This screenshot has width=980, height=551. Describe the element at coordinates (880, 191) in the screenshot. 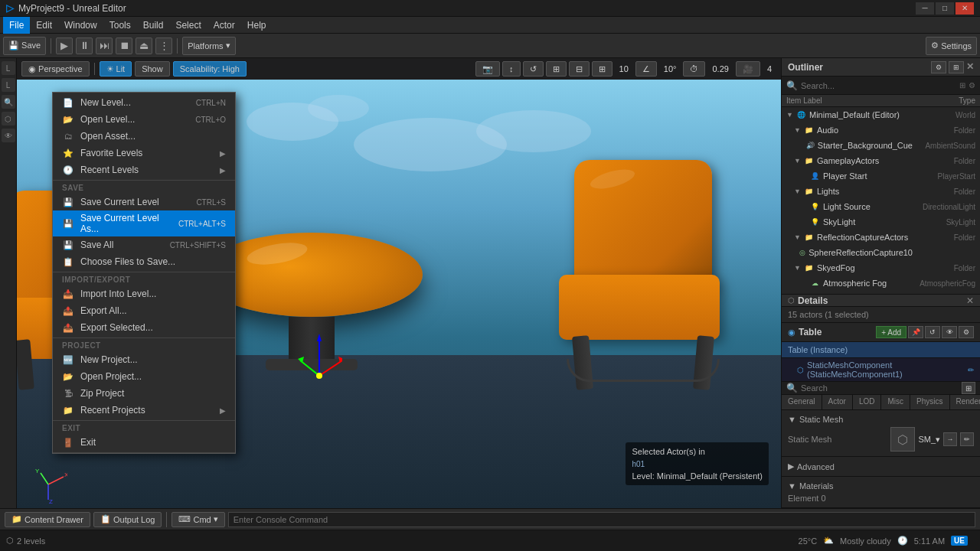

I see `tree-item-lights: ▼ 📁 Lights Folder` at that location.